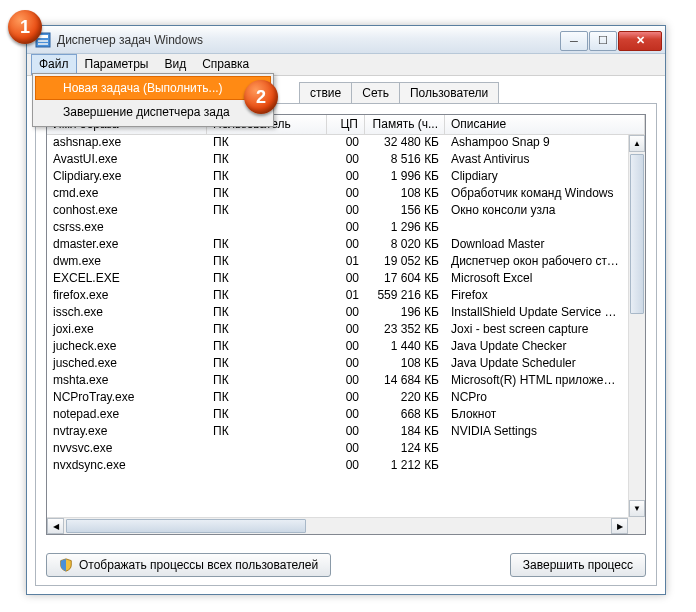 This screenshot has height=612, width=696. I want to click on cell-desc: Java Update Scheduler, so click(536, 364).